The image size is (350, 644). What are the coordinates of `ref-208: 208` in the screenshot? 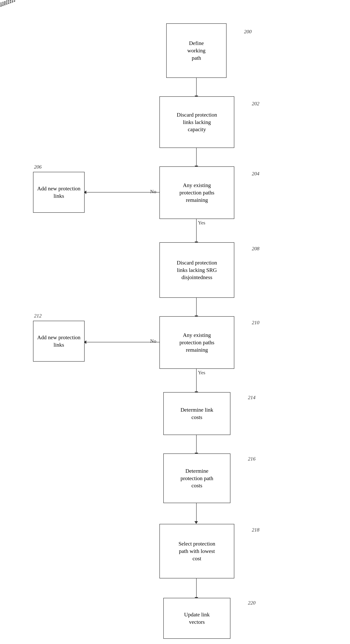 It's located at (256, 249).